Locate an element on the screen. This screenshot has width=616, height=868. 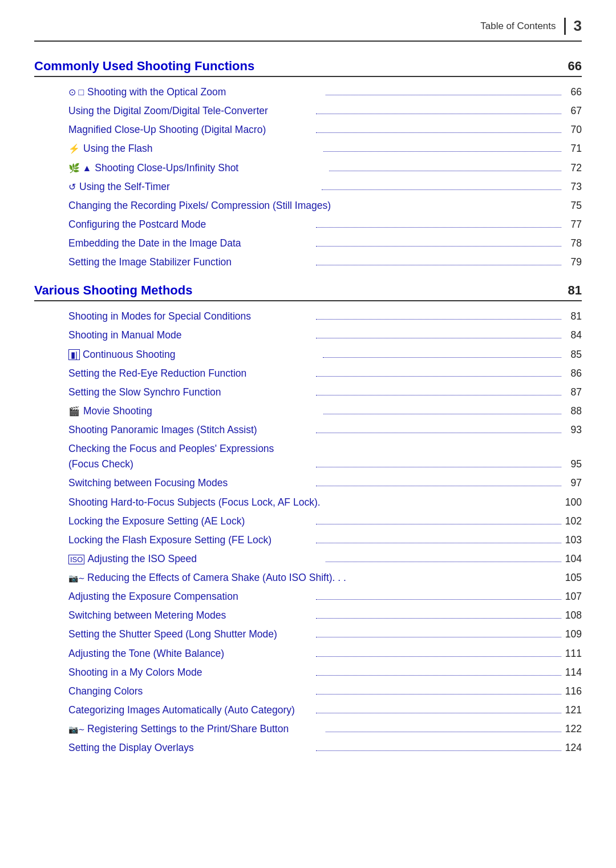
list-item: Adjusting the Exposure Compensation 107 is located at coordinates (308, 597).